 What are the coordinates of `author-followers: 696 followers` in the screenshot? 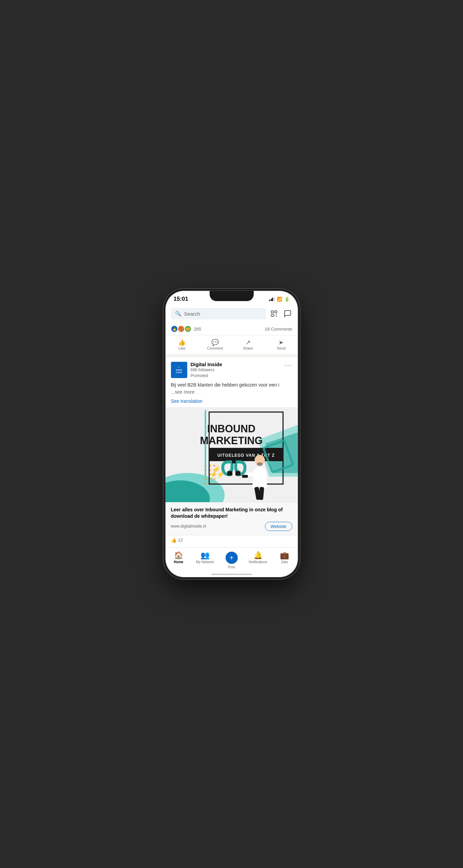 It's located at (206, 370).